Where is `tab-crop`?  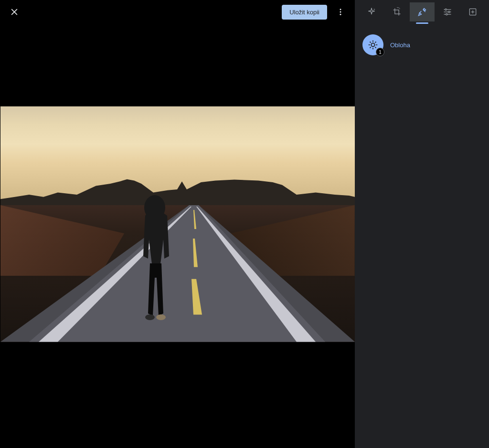
tab-crop is located at coordinates (397, 12).